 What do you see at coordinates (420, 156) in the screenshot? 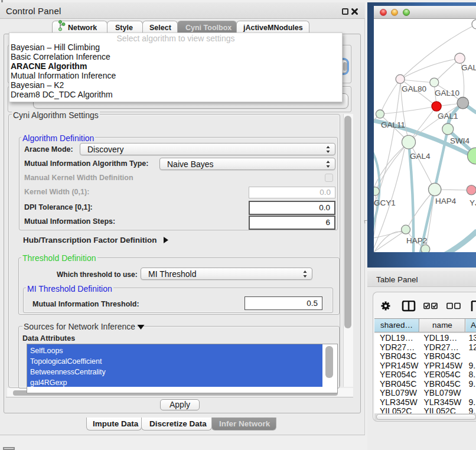
I see `svg-text: GAL4` at bounding box center [420, 156].